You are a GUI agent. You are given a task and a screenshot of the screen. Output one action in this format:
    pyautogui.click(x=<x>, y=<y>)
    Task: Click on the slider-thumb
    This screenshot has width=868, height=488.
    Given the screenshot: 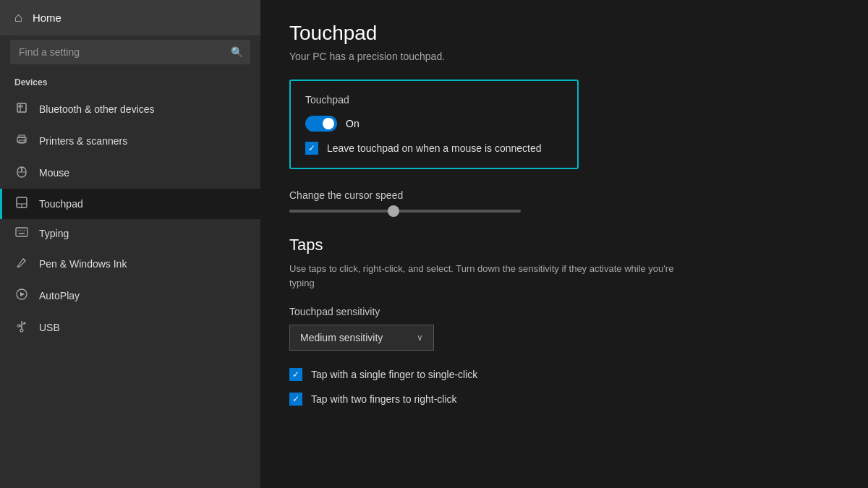 What is the action you would take?
    pyautogui.click(x=393, y=211)
    